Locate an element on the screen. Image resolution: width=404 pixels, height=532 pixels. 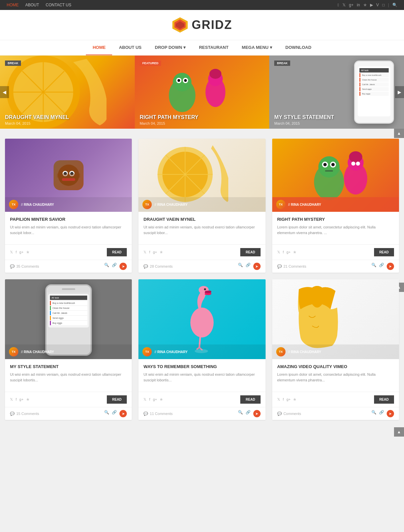
comment-icon-vimeo: 💬 is located at coordinates (280, 414).